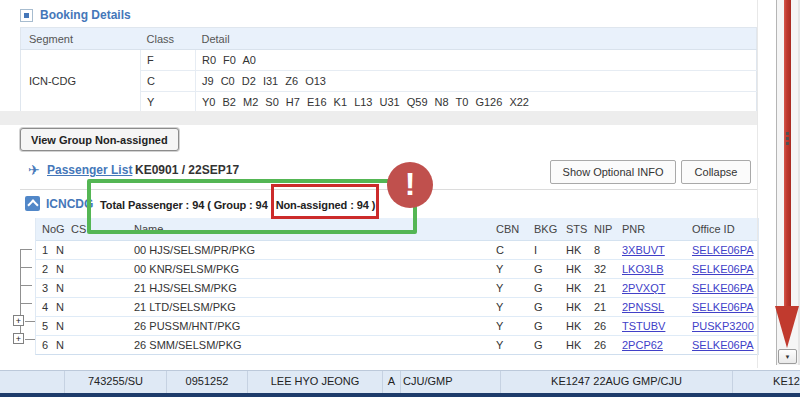 The height and width of the screenshot is (402, 800). I want to click on col-header-cbn: CBN, so click(507, 229).